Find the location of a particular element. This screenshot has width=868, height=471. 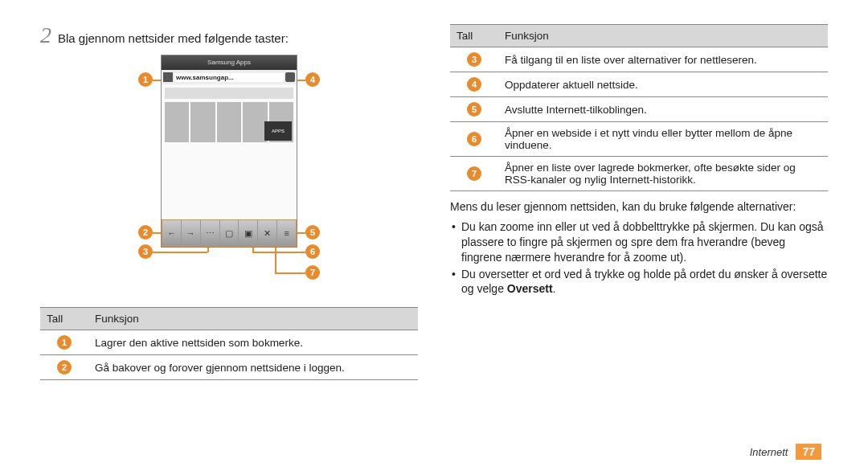

row-num: 1 is located at coordinates (64, 342).